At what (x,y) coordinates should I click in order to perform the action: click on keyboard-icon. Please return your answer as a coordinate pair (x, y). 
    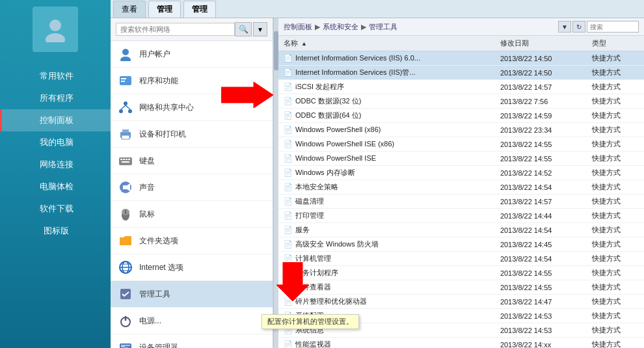
    Looking at the image, I should click on (126, 161).